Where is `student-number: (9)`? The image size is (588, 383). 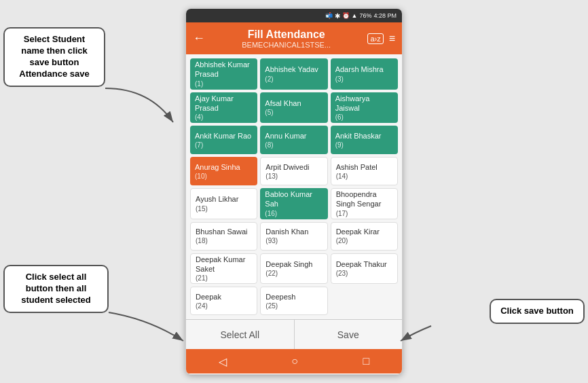
student-number: (9) is located at coordinates (364, 145).